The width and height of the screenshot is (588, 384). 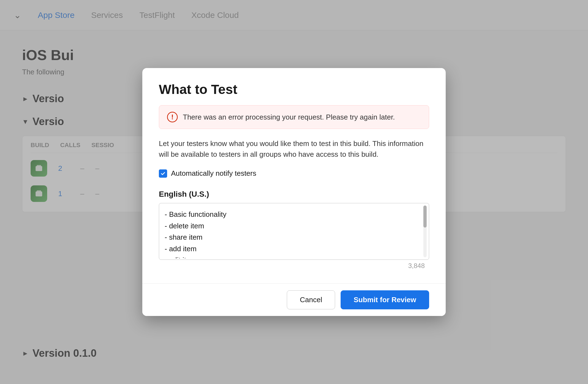 I want to click on modal-description: Let your testers know what you would lik…, so click(x=294, y=149).